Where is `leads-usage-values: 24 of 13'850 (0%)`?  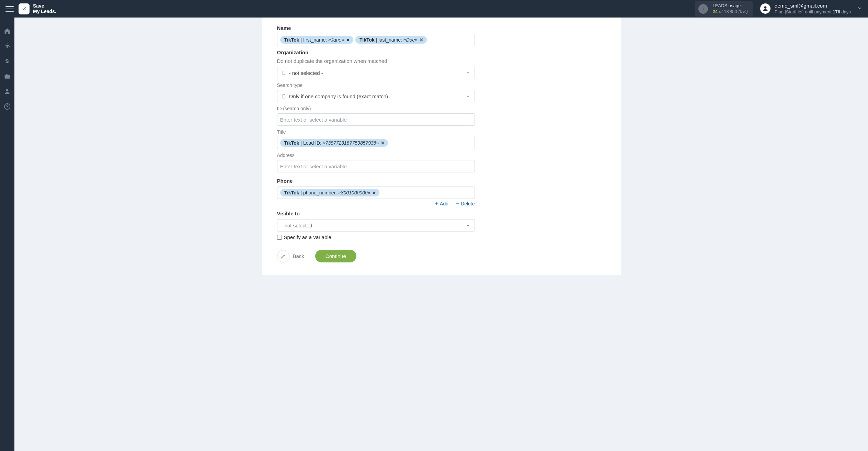
leads-usage-values: 24 of 13'850 (0%) is located at coordinates (730, 12).